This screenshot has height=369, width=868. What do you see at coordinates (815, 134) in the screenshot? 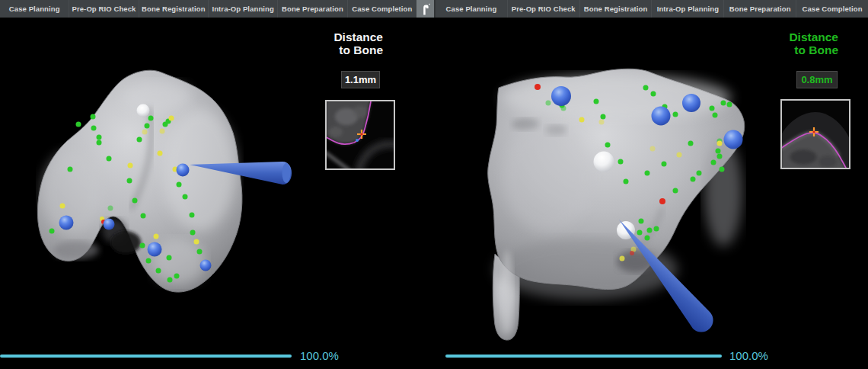
I see `ct-slice-inset-right` at bounding box center [815, 134].